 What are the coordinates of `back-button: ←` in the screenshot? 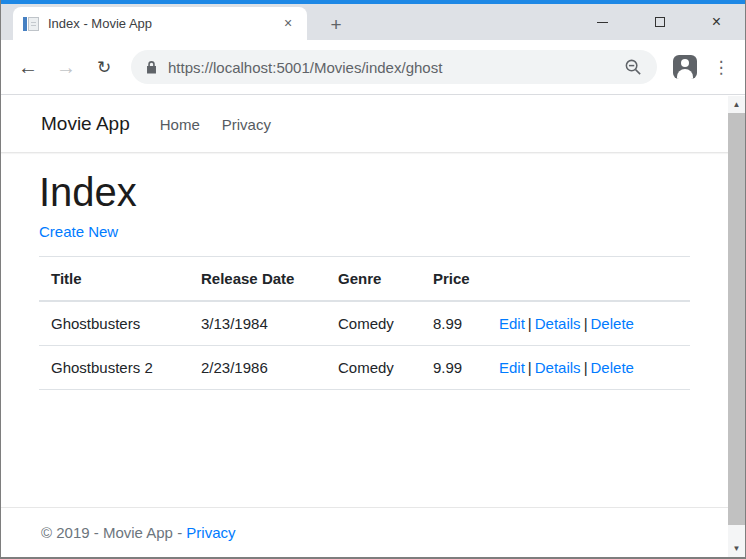 It's located at (28, 67).